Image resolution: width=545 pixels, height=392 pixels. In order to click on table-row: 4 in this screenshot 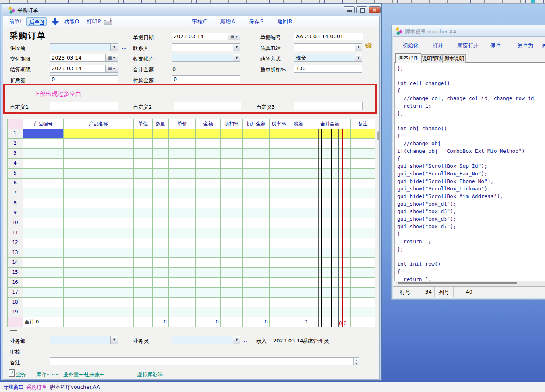, I will do `click(191, 163)`.